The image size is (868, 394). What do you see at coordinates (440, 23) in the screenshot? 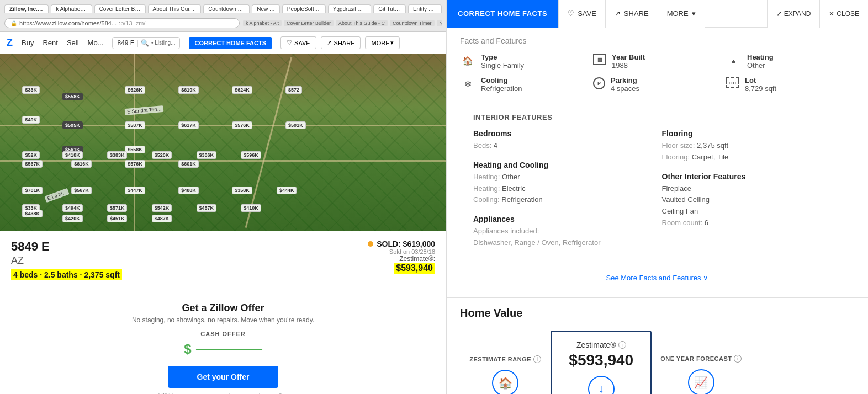
I see `bookmark-newtab: New Tab` at bounding box center [440, 23].